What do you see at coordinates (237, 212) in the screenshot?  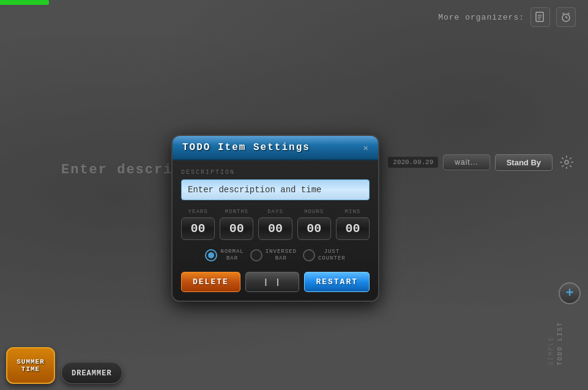 I see `months-label: MONTHS` at bounding box center [237, 212].